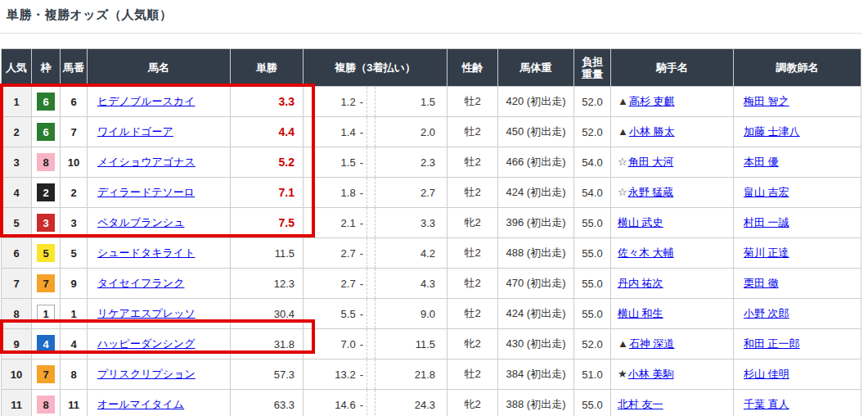 This screenshot has width=868, height=416. I want to click on trainer-name-link: 栗田 徹, so click(761, 283).